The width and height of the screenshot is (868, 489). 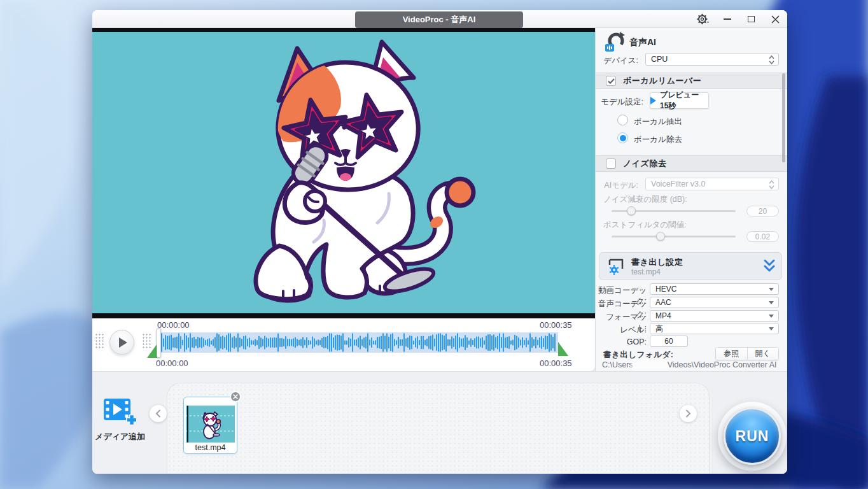 I want to click on vocal-extract-radio, so click(x=622, y=120).